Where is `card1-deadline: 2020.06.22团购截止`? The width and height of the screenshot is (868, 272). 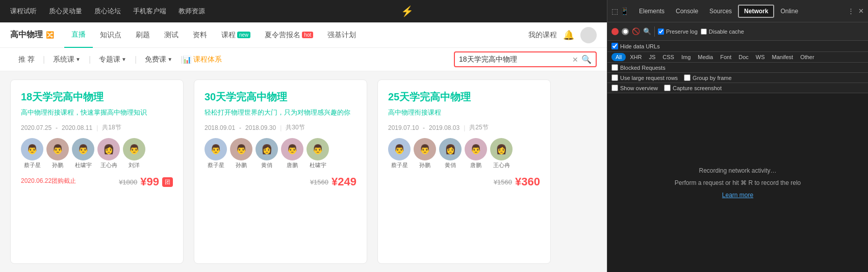
card1-deadline: 2020.06.22团购截止 is located at coordinates (48, 181).